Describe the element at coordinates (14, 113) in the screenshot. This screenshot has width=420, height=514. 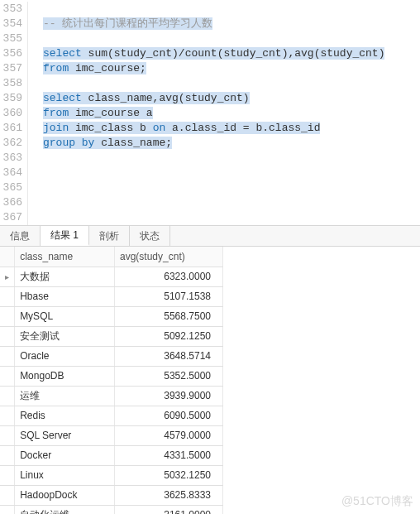
I see `line-gutter: 3533543553563573583593603613623633643653…` at that location.